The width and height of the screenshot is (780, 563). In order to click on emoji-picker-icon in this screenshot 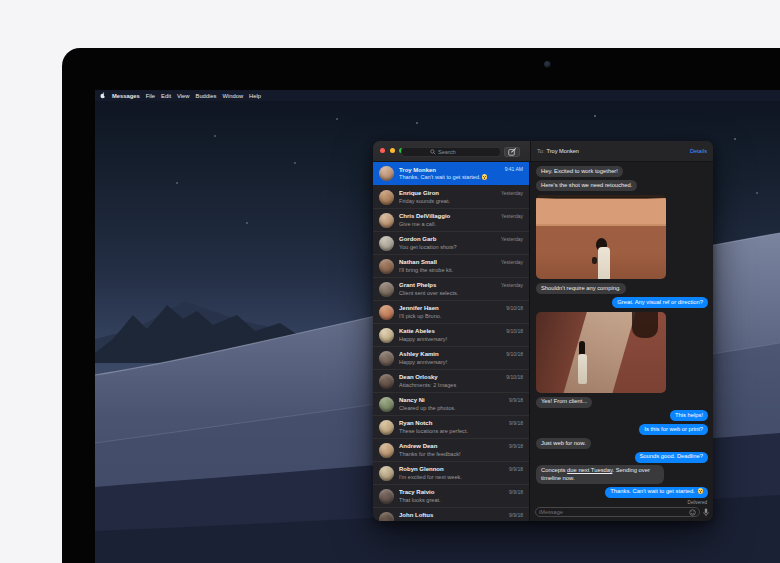, I will do `click(692, 512)`.